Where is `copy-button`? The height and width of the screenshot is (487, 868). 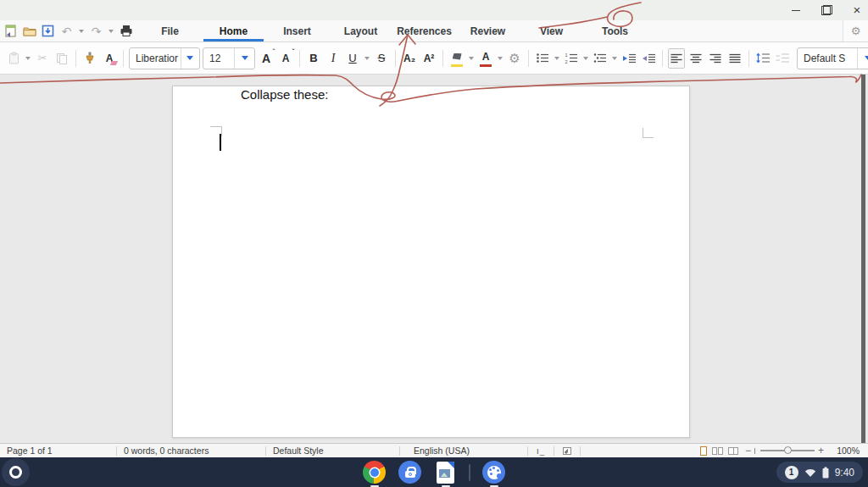 copy-button is located at coordinates (62, 58).